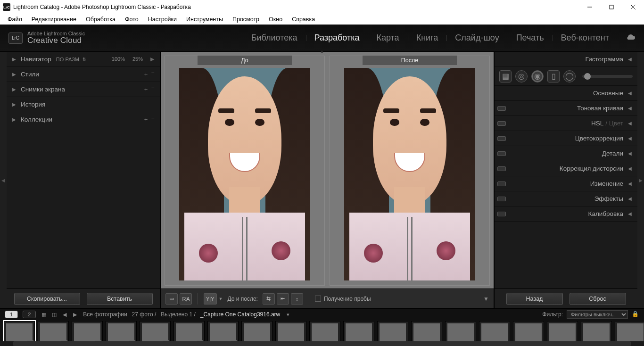 The height and width of the screenshot is (346, 644). I want to click on right-panel-Коррекция дисторсии: Коррекция дисторсии◀, so click(566, 169).